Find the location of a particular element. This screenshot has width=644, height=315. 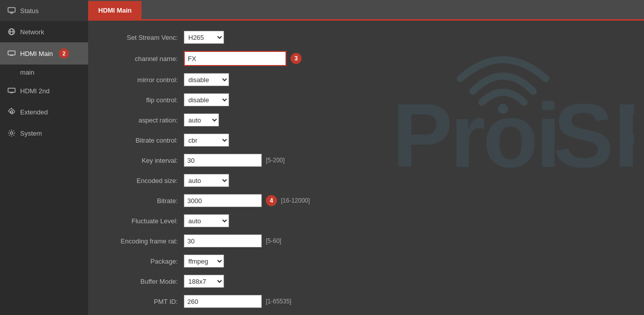

channel-name-label: channel name: is located at coordinates (144, 58).